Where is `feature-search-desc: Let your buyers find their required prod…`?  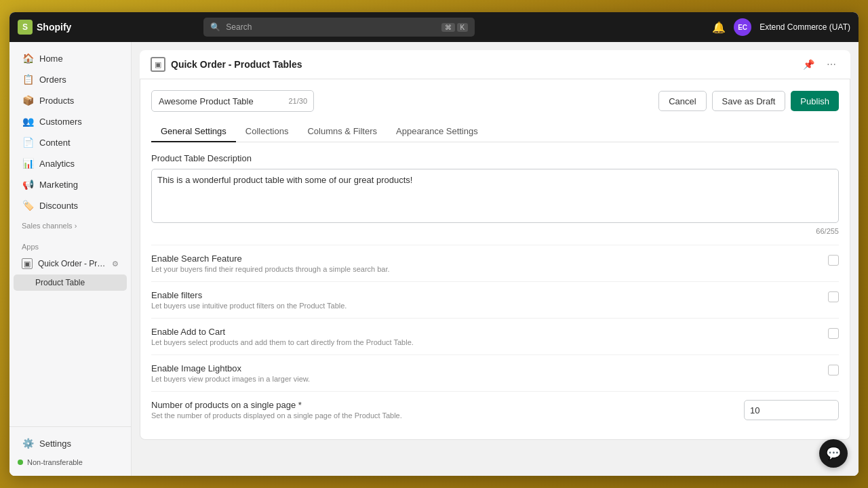
feature-search-desc: Let your buyers find their required prod… is located at coordinates (271, 269).